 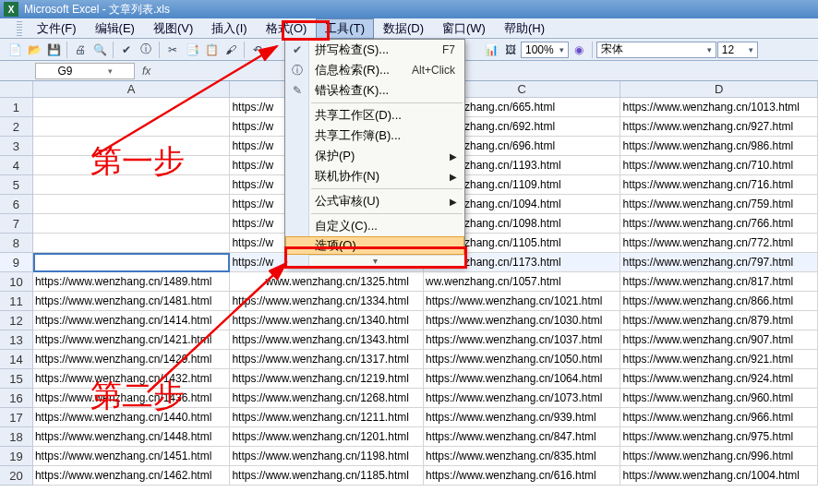 I want to click on cell: https://www.wenzhang.cn/939.html, so click(x=523, y=417).